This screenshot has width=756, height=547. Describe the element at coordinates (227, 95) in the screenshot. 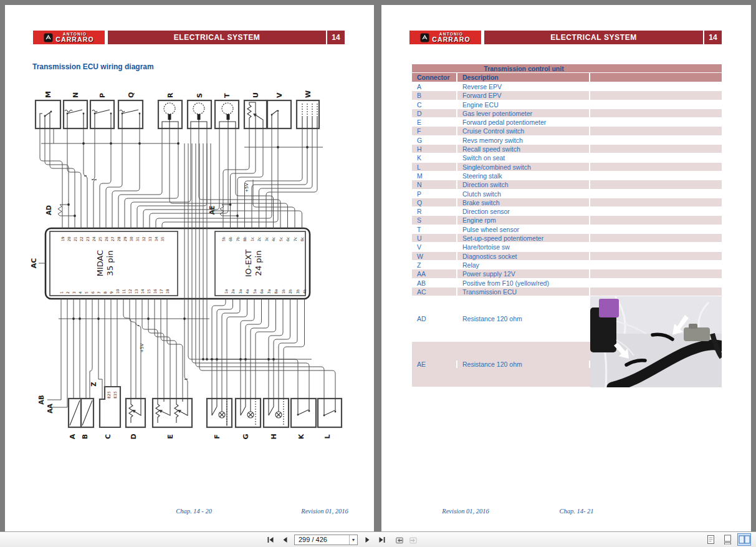

I see `diagram-label: T` at that location.